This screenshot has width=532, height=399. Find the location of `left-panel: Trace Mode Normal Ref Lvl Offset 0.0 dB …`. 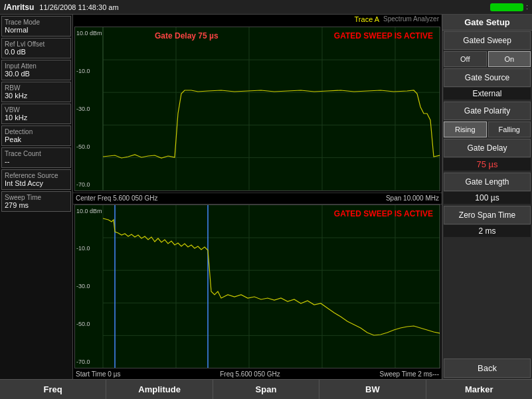

left-panel: Trace Mode Normal Ref Lvl Offset 0.0 dB … is located at coordinates (37, 197).